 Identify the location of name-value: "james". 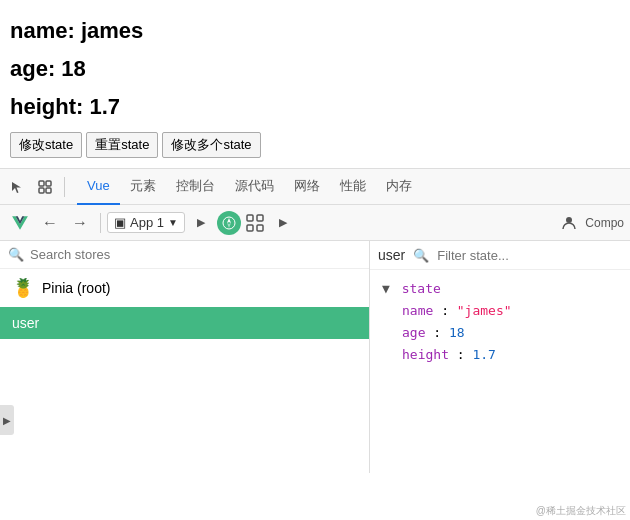
(484, 310).